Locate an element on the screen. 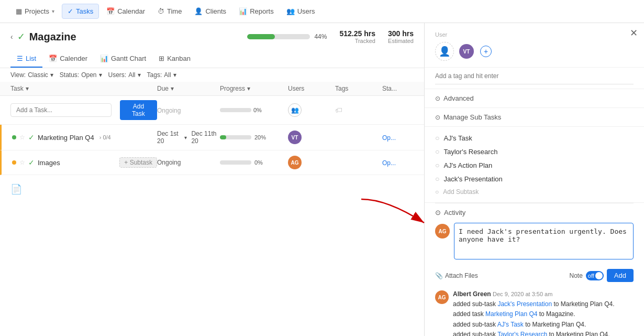  list-item: ○ AJ's Task is located at coordinates (534, 138).